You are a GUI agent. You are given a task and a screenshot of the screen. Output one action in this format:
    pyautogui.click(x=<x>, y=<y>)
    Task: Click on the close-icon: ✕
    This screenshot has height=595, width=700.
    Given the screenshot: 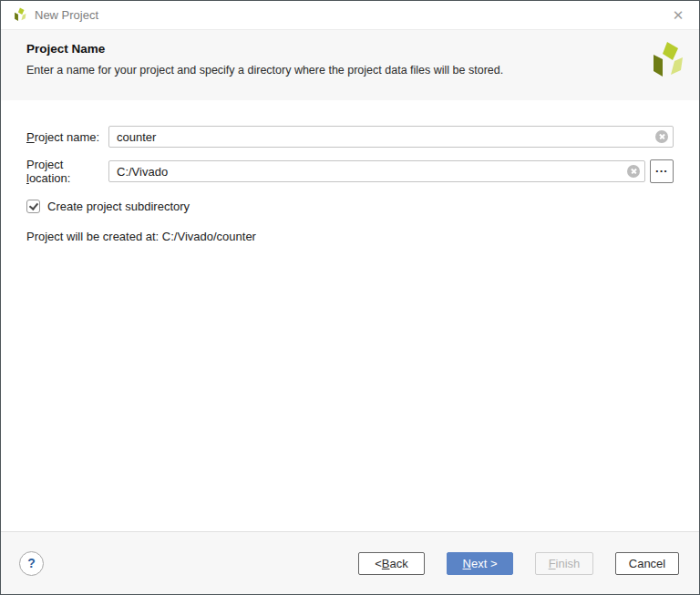 What is the action you would take?
    pyautogui.click(x=678, y=15)
    